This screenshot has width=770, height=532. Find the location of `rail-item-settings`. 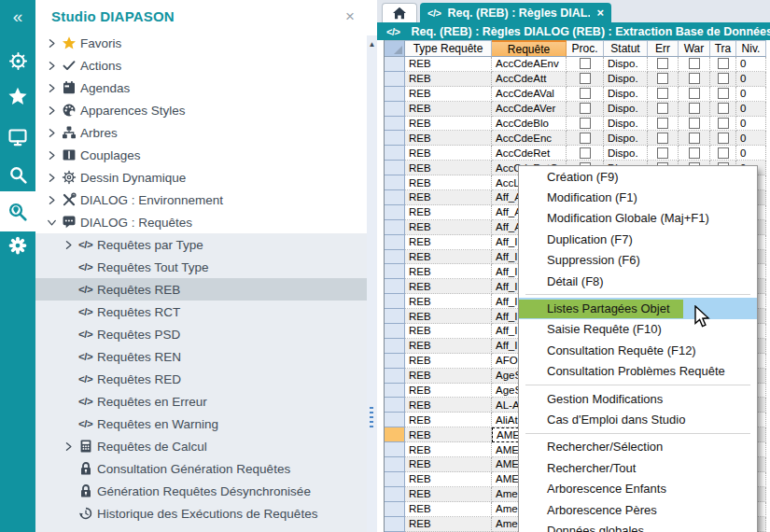

rail-item-settings is located at coordinates (18, 245).